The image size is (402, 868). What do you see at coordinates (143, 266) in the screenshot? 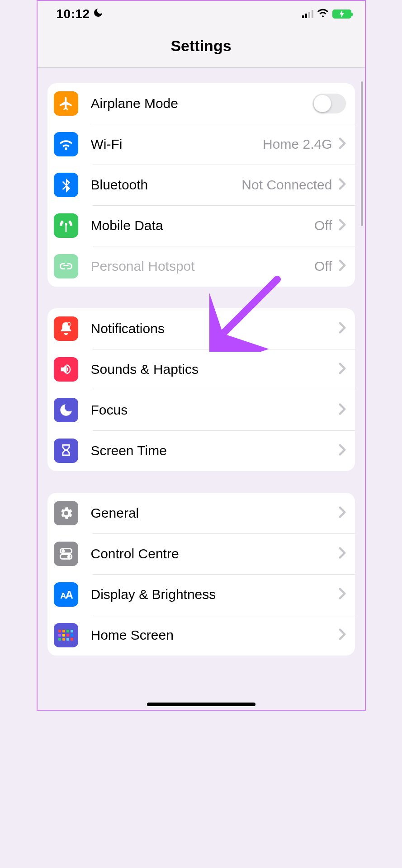
I see `row-label: Personal Hotspot` at bounding box center [143, 266].